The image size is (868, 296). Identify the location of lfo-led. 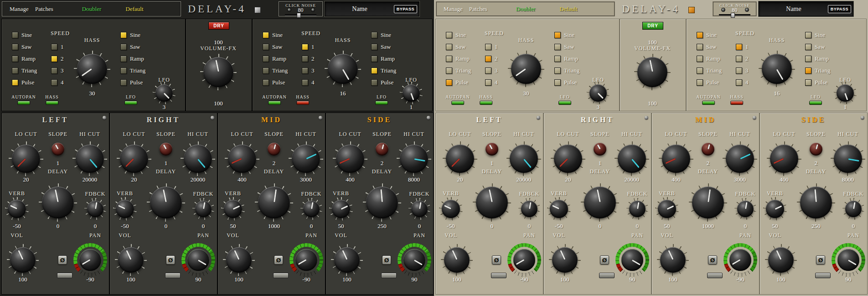
(565, 103).